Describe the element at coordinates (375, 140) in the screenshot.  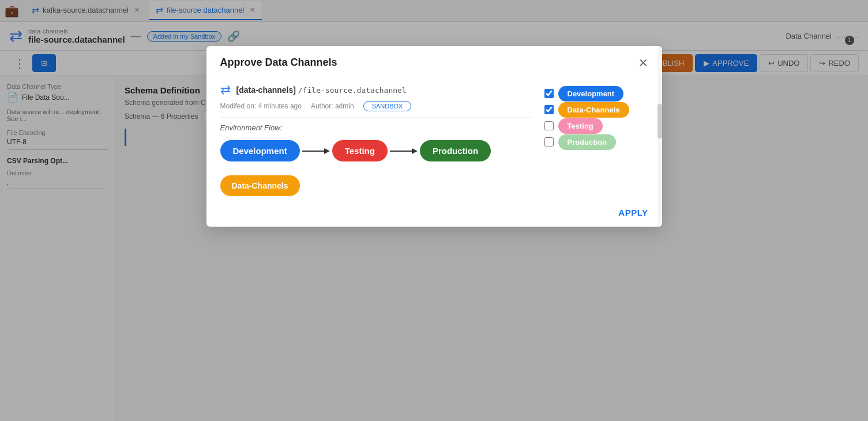
I see `modal-main-content: ⇄ [data-channels] /file-source.datachann…` at that location.